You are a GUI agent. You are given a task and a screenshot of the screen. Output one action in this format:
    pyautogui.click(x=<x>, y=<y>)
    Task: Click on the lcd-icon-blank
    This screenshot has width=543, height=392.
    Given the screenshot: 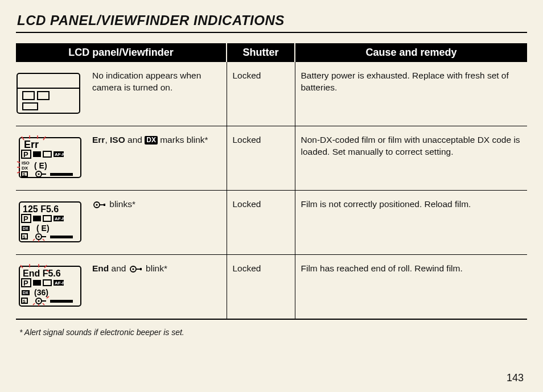 What is the action you would take?
    pyautogui.click(x=50, y=93)
    